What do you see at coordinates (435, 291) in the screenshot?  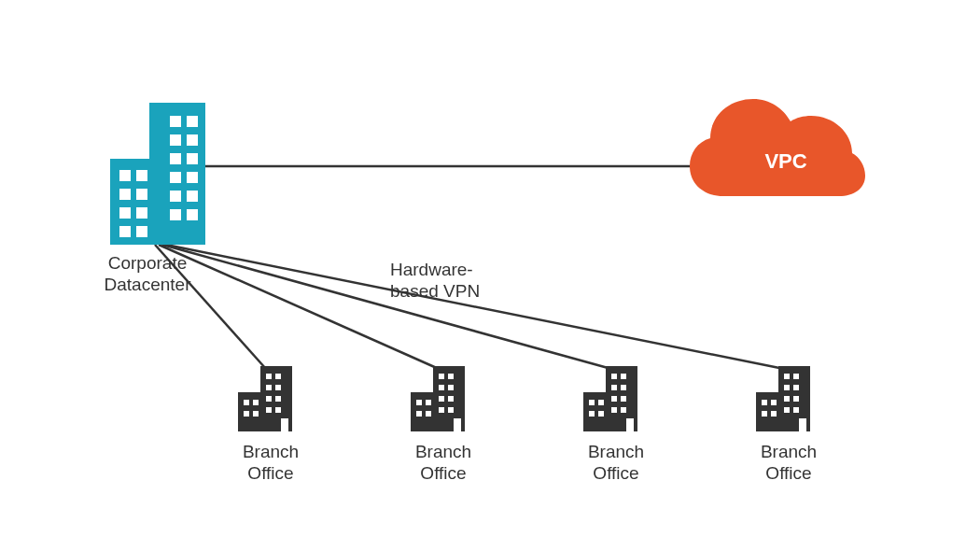 I see `link-label-line2: based VPN` at bounding box center [435, 291].